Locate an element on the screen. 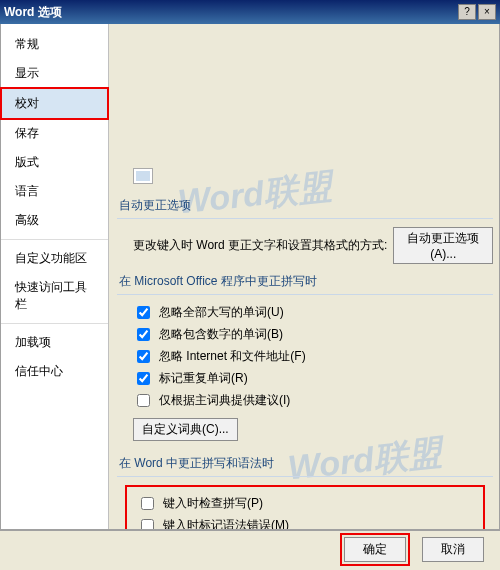 The image size is (500, 570). window-title: Word 选项 is located at coordinates (33, 12).